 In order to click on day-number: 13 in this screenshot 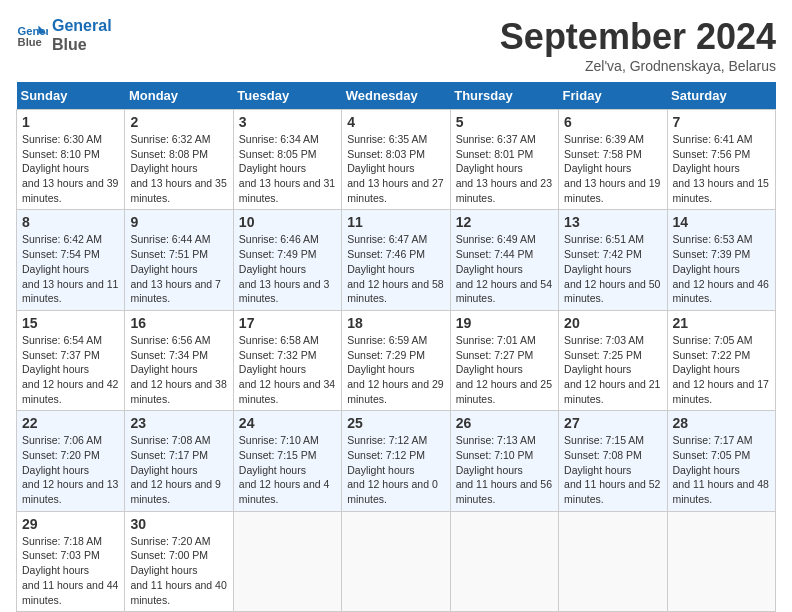, I will do `click(612, 222)`.